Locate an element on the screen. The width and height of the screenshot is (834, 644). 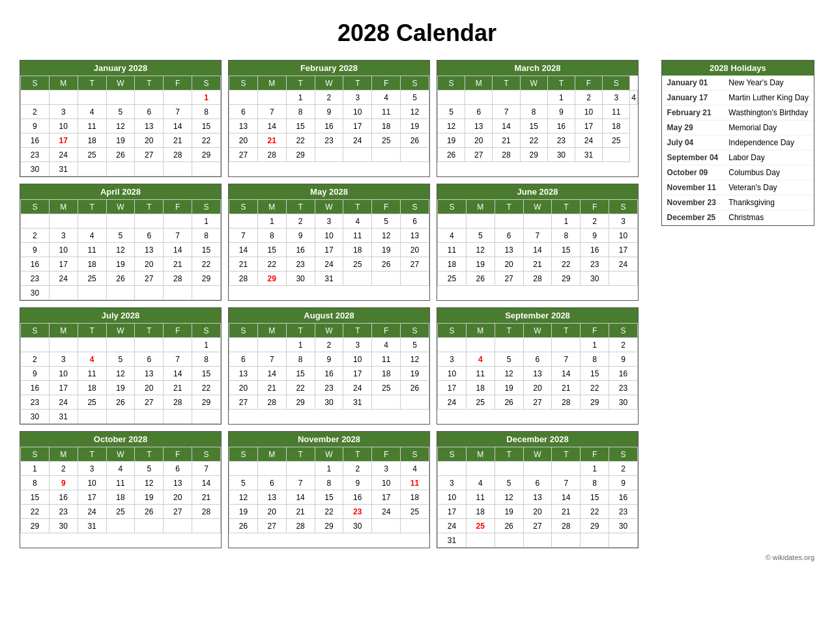
day-cell: 8 is located at coordinates (300, 112).